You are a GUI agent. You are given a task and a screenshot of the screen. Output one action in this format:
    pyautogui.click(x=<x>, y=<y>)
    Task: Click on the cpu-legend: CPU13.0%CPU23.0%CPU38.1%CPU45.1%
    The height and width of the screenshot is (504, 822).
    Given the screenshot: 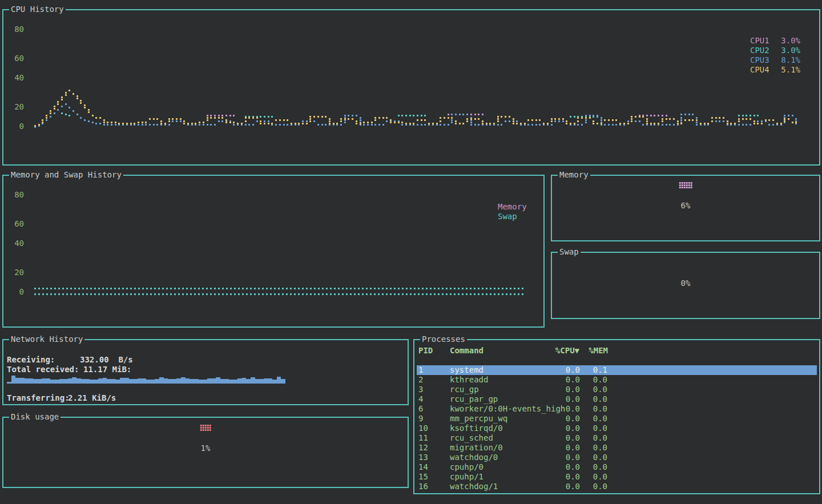 What is the action you would take?
    pyautogui.click(x=775, y=55)
    